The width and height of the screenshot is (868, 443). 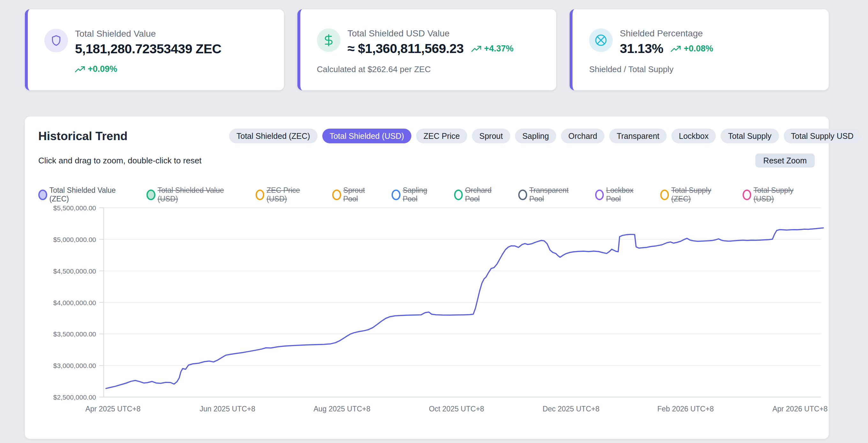 I want to click on card-change: +0.09%, so click(x=173, y=69).